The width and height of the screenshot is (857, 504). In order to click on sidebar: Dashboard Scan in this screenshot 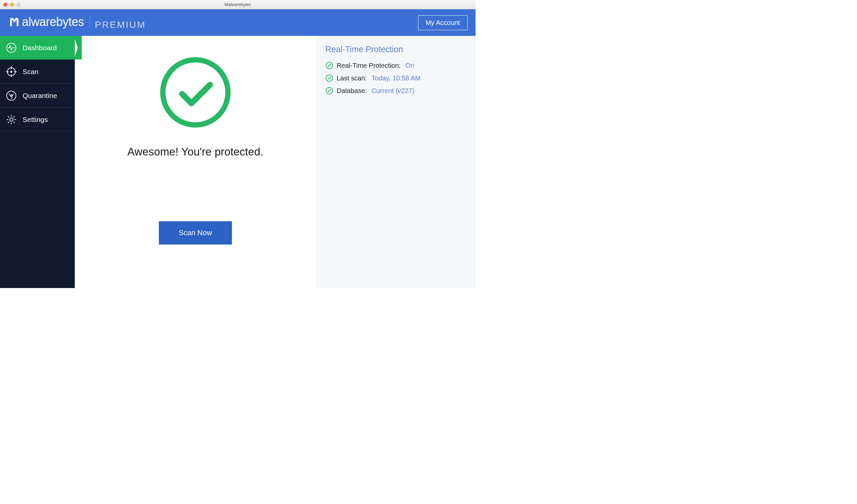, I will do `click(37, 162)`.